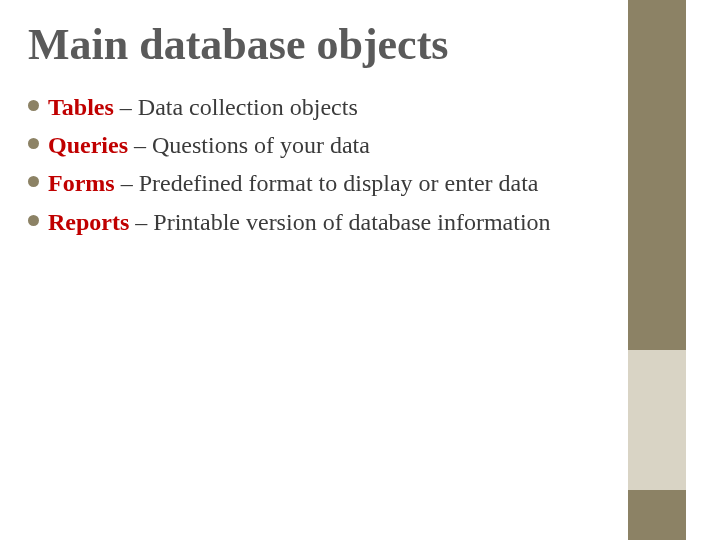  What do you see at coordinates (340, 222) in the screenshot?
I see `description: – Printable version of database informat…` at bounding box center [340, 222].